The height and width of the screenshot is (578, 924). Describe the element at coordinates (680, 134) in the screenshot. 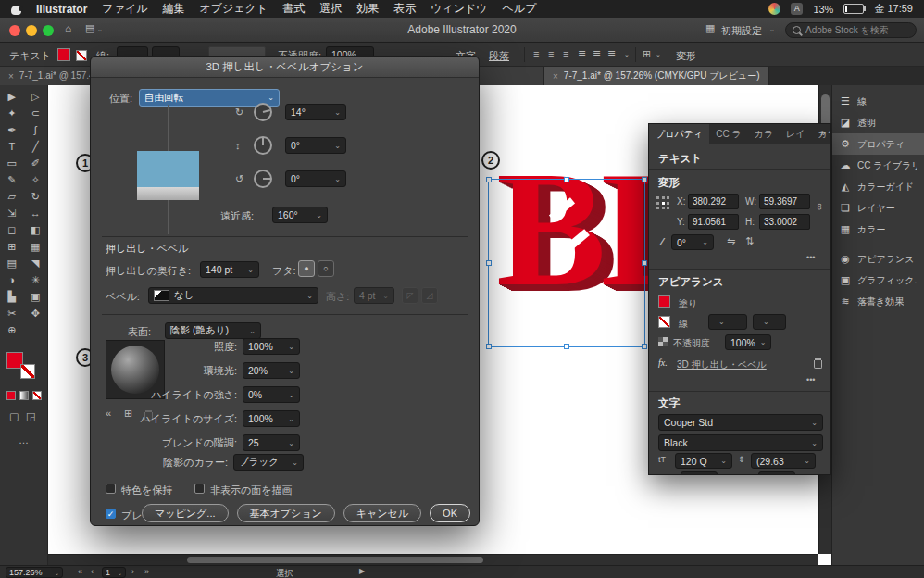

I see `tab-properties: プロパティ` at that location.